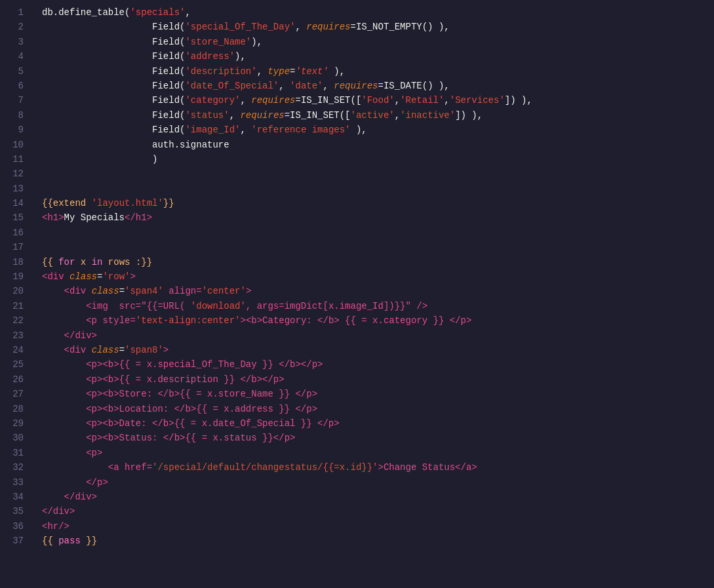  Describe the element at coordinates (372, 423) in the screenshot. I see `code-line: <p><b>Date: </b>{{ = x.date_Of_Special }…` at that location.